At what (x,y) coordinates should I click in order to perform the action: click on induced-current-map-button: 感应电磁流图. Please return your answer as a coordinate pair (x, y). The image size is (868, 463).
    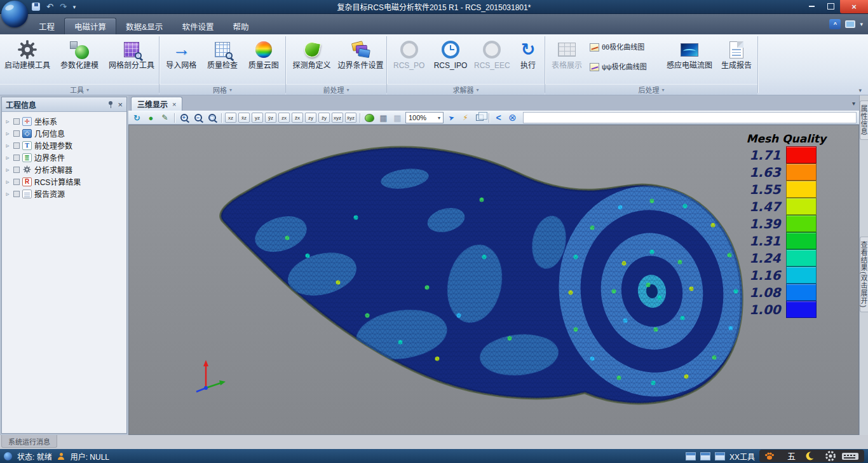
    Looking at the image, I should click on (689, 60).